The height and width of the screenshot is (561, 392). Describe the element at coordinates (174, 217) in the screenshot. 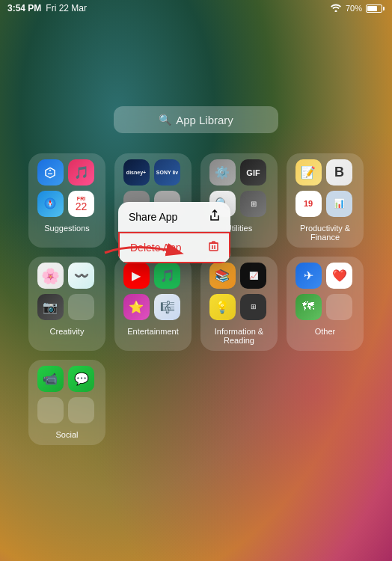

I see `share-app-button: Share App` at that location.